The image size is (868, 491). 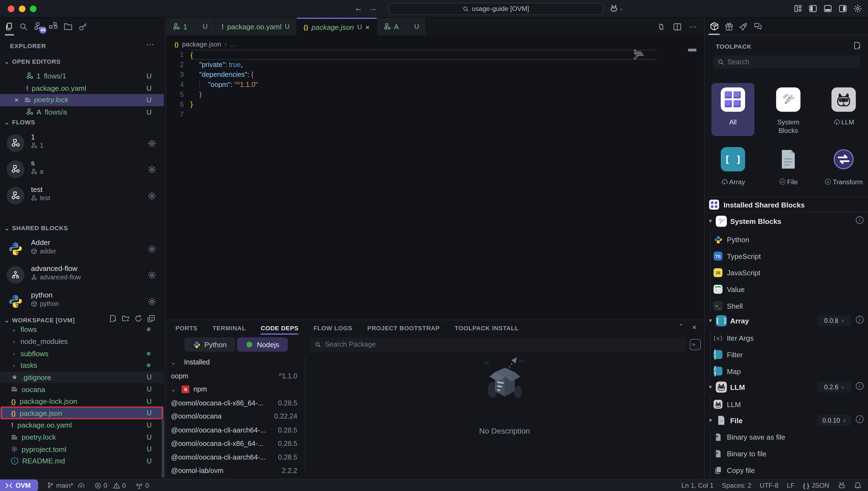 What do you see at coordinates (681, 327) in the screenshot?
I see `panel-maximize-icon: ⌃` at bounding box center [681, 327].